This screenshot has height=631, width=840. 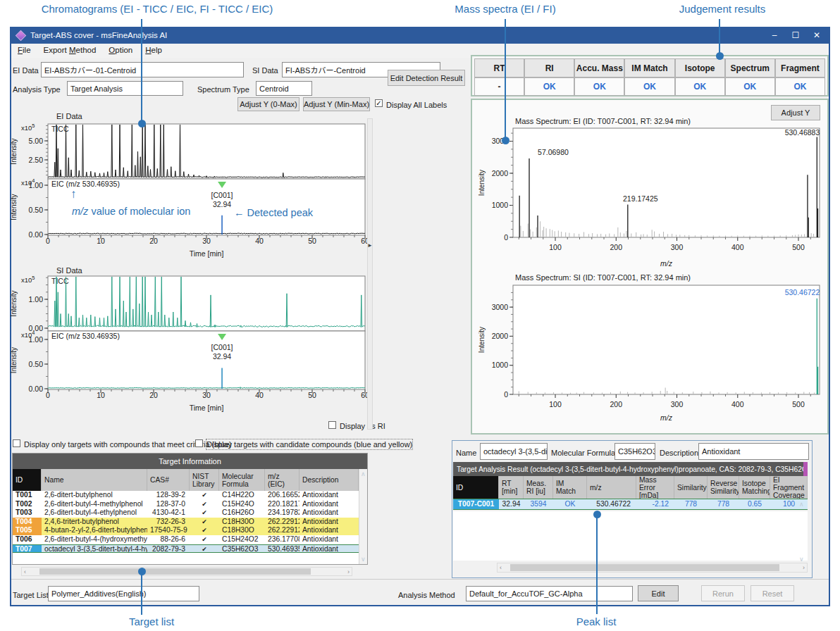 I want to click on adjust-y-minmax-button: Adjust Y (Min-Max), so click(x=337, y=104).